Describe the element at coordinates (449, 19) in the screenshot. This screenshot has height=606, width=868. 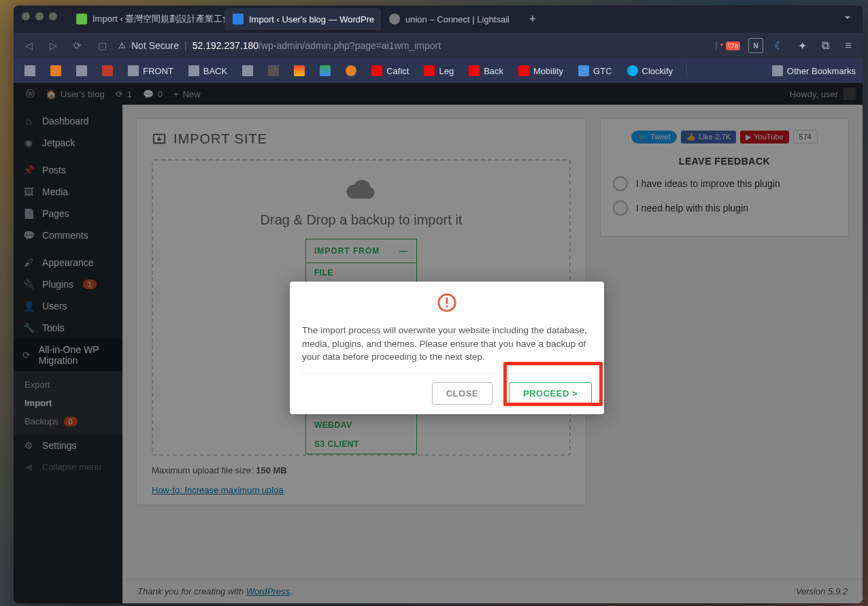
I see `tab-2: union – Connect | Lightsail` at that location.